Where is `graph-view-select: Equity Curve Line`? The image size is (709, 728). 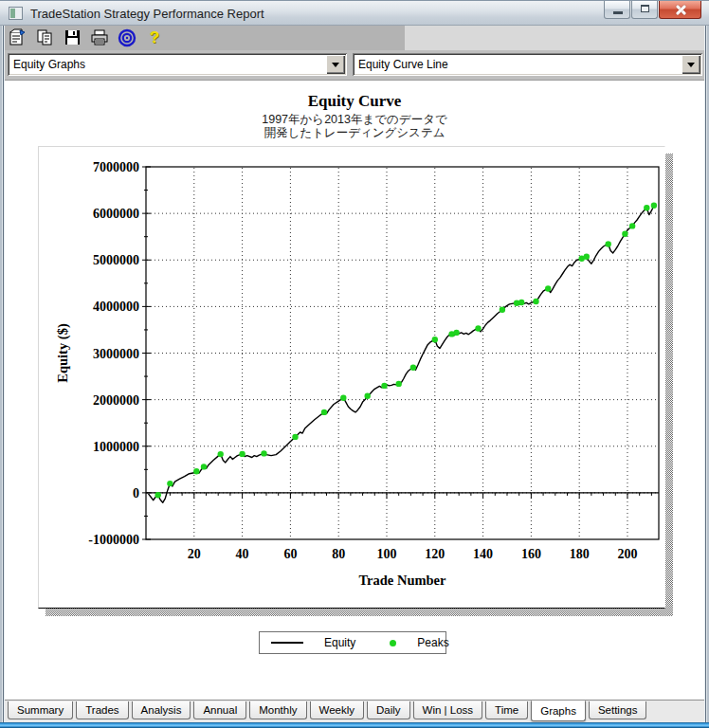
graph-view-select: Equity Curve Line is located at coordinates (527, 64).